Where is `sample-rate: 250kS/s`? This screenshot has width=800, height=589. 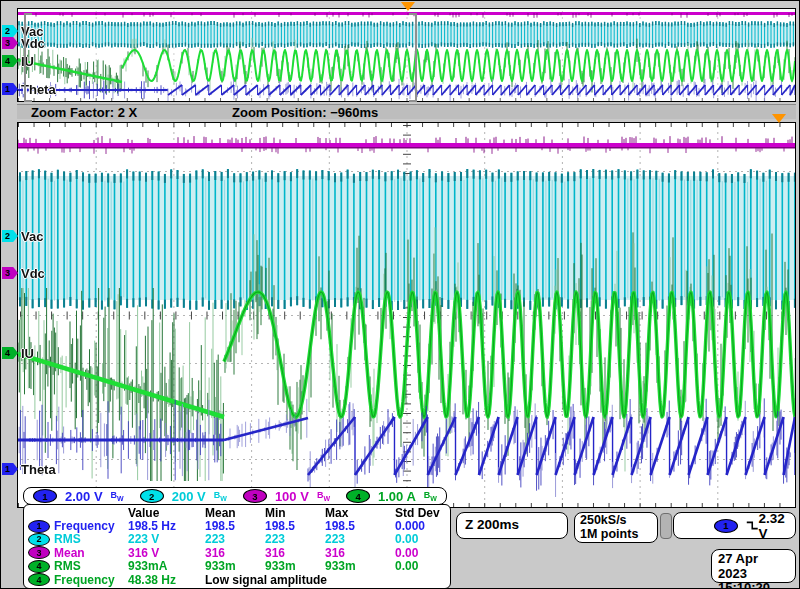
sample-rate: 250kS/s is located at coordinates (616, 521).